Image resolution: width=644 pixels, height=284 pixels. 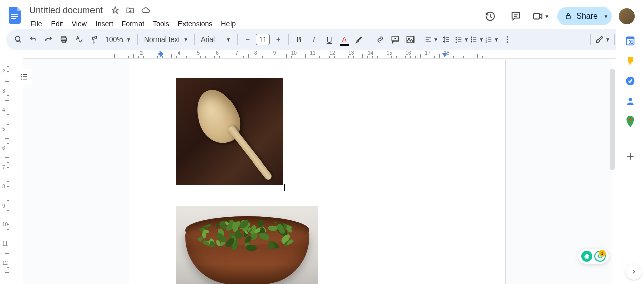 I want to click on more-tools-icon, so click(x=507, y=39).